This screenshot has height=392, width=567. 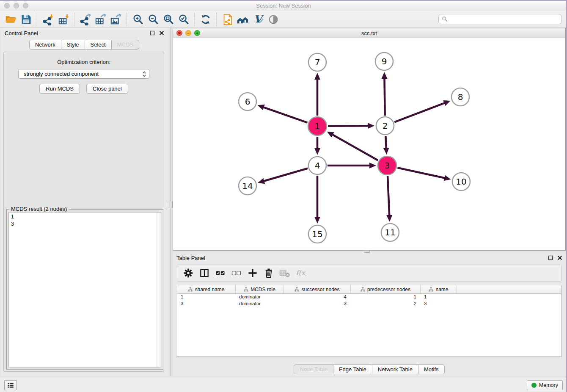 What do you see at coordinates (545, 385) in the screenshot?
I see `memory-button: Memory` at bounding box center [545, 385].